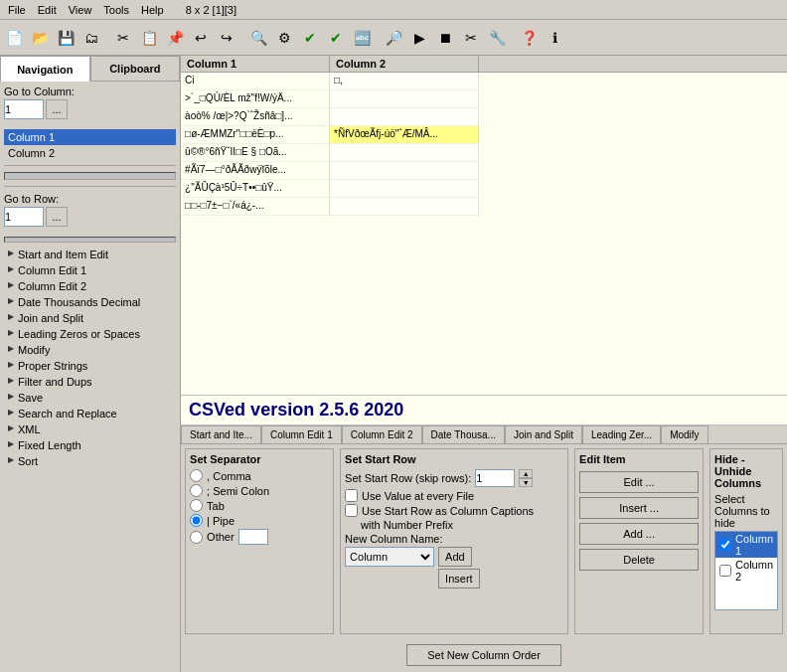 The image size is (787, 672). I want to click on delete-btn: Delete, so click(639, 560).